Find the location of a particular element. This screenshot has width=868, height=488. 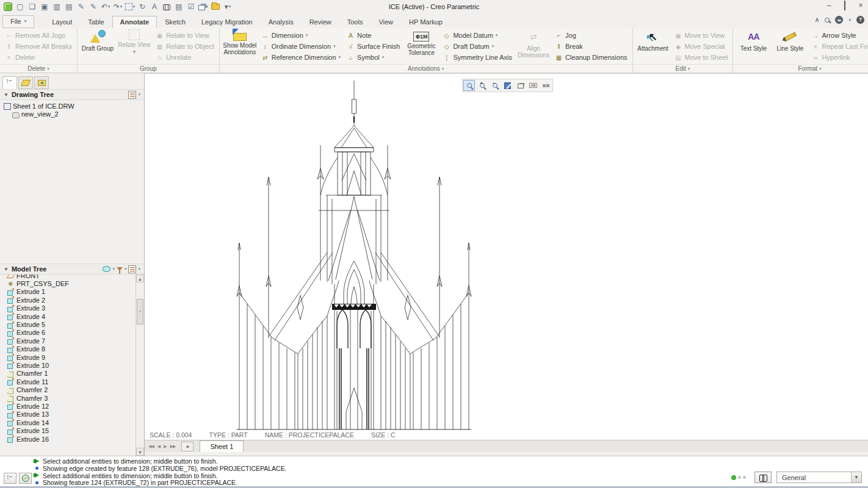

tree-item-extrude-10: Extrude 10 is located at coordinates (70, 365).